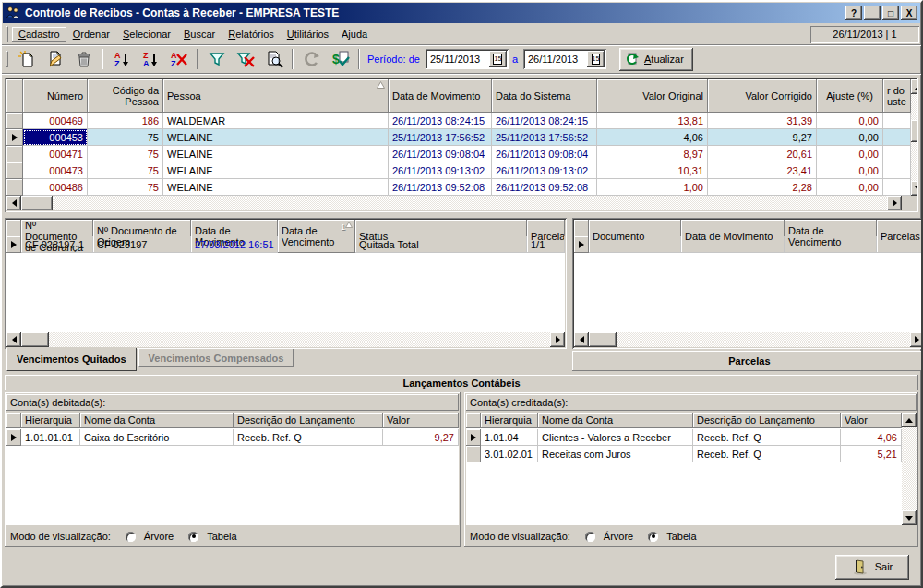  I want to click on receive-payment-button: $, so click(340, 59).